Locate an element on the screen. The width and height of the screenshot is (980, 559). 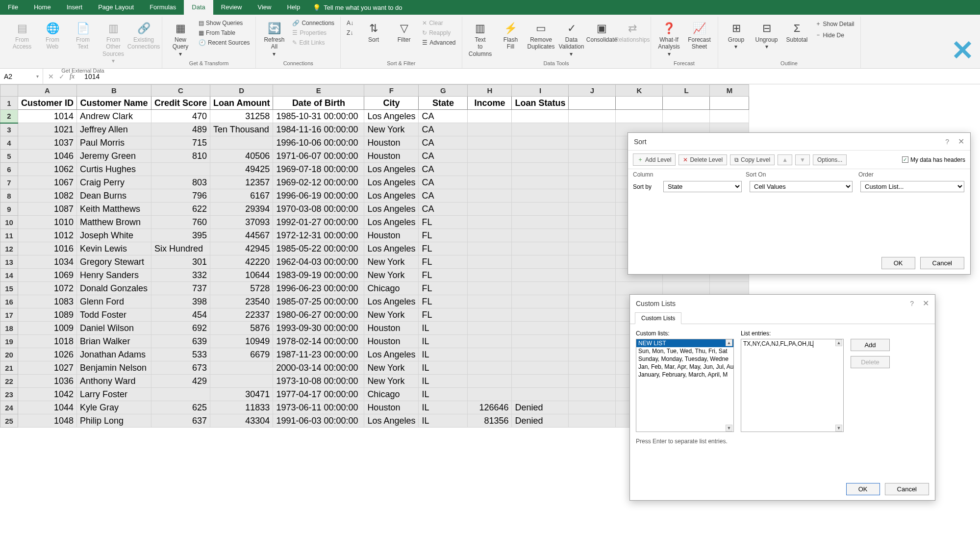
tab-page-layout: Page Layout is located at coordinates (116, 7).